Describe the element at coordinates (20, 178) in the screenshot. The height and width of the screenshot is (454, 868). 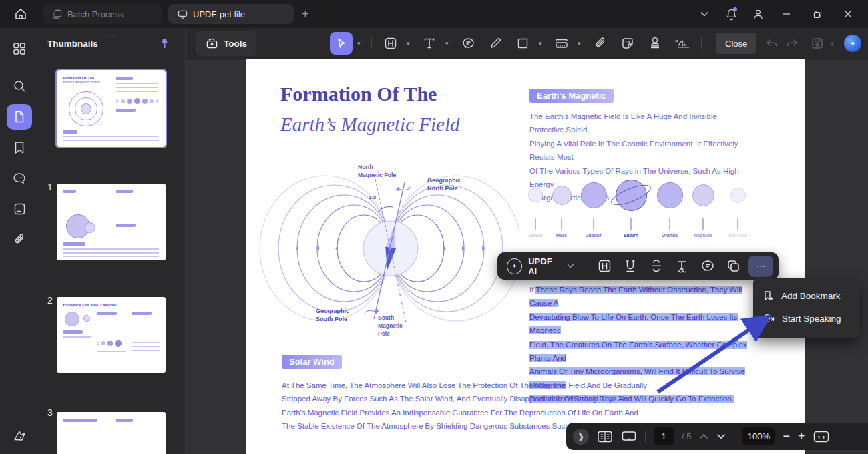
I see `comment-icon` at that location.